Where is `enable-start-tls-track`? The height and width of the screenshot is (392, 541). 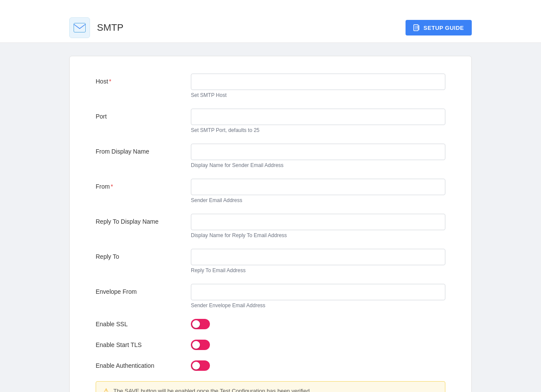
enable-start-tls-track is located at coordinates (200, 345).